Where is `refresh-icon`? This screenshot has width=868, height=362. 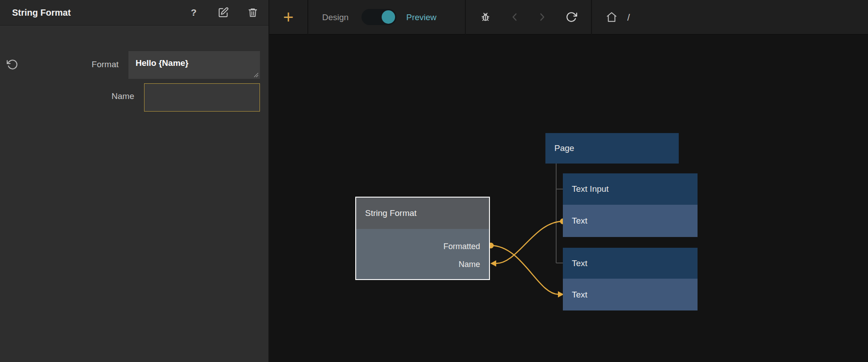 refresh-icon is located at coordinates (571, 17).